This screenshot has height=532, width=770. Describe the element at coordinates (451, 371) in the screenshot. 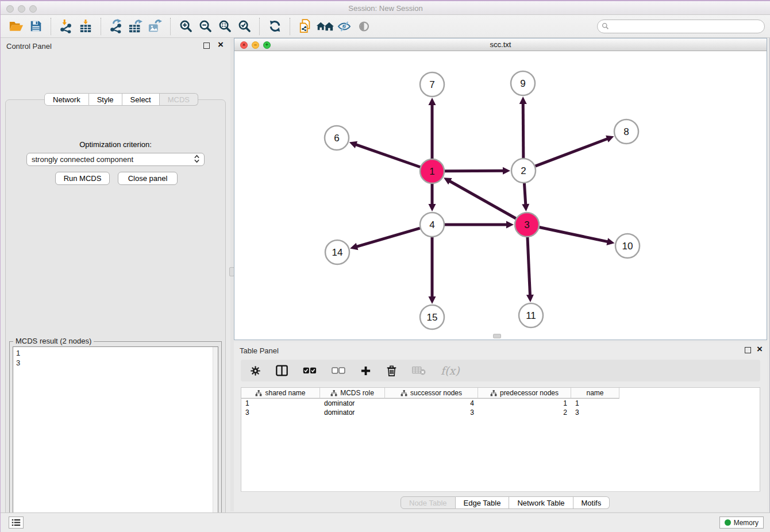

I see `function-builder-icon: f(x)` at that location.